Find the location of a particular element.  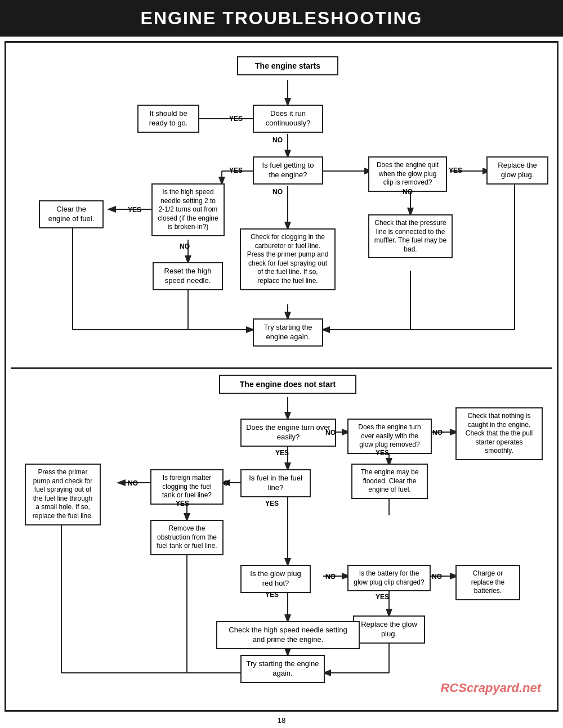

bottom-replace-glow-box: Replace the glow plug. is located at coordinates (389, 630).